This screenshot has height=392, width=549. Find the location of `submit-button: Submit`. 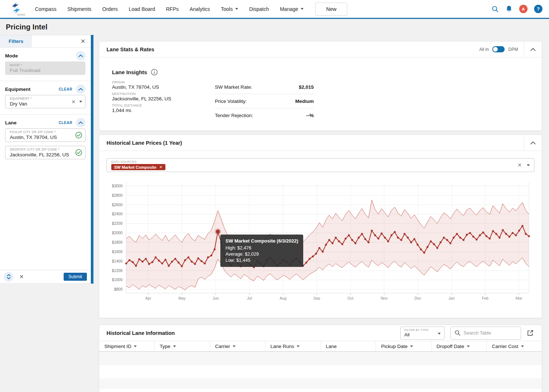

submit-button: Submit is located at coordinates (75, 277).